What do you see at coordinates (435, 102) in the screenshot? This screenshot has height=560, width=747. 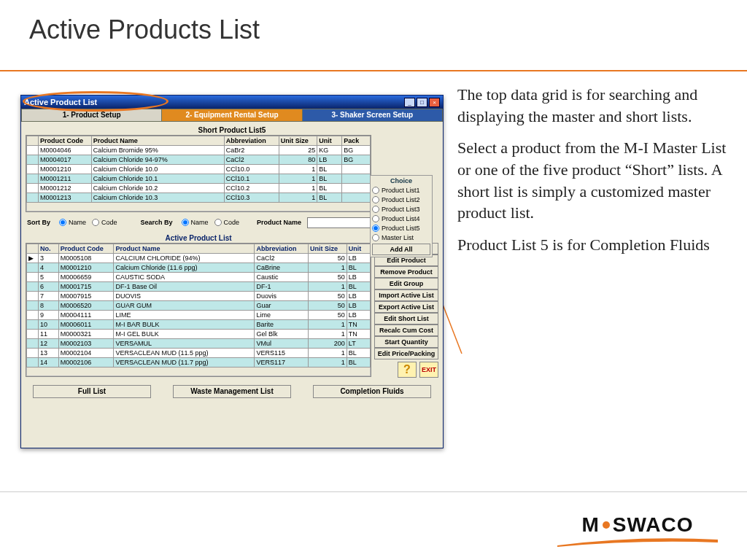 I see `close-icon: ×` at bounding box center [435, 102].